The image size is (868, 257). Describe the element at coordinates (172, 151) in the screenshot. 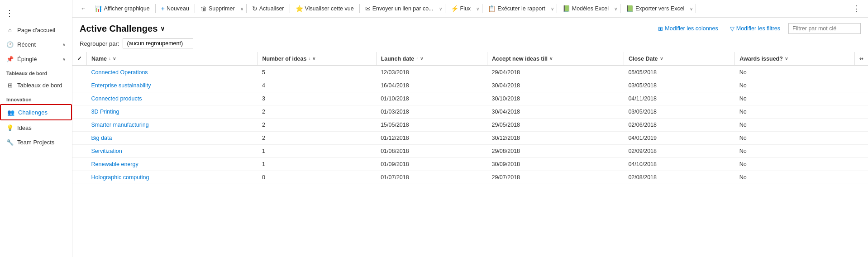

I see `row-name-6: Servitization` at that location.